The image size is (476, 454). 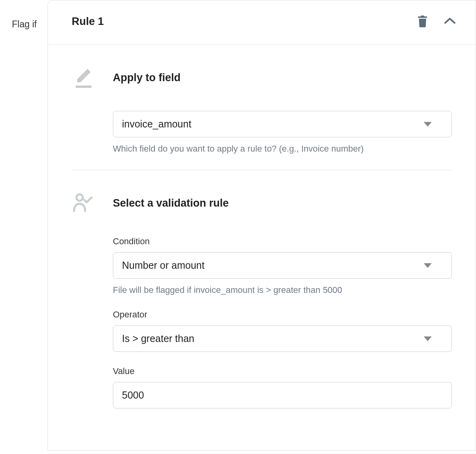 What do you see at coordinates (83, 203) in the screenshot?
I see `person-check-icon` at bounding box center [83, 203].